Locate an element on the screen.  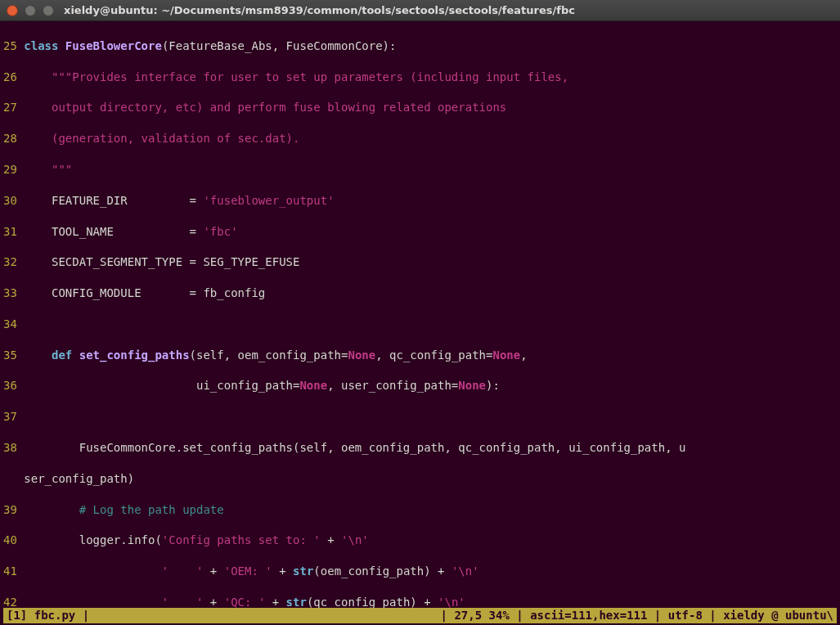
line-number: 28 is located at coordinates (10, 139).